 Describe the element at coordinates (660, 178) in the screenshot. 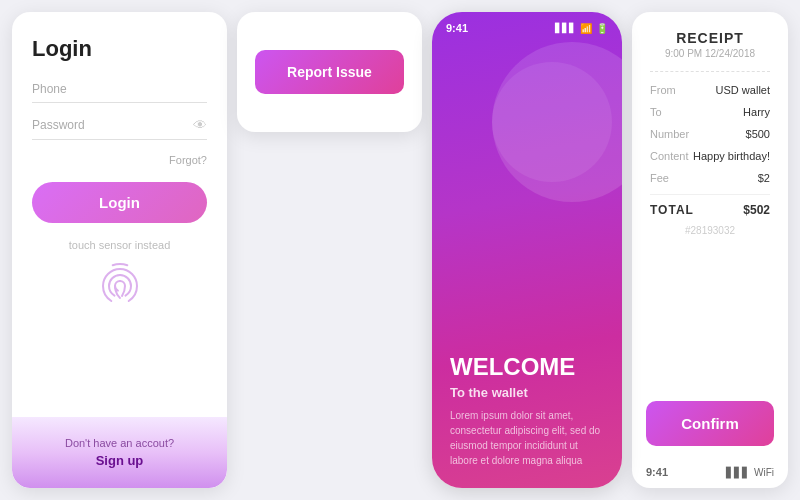

I see `fee-label: Fee` at that location.